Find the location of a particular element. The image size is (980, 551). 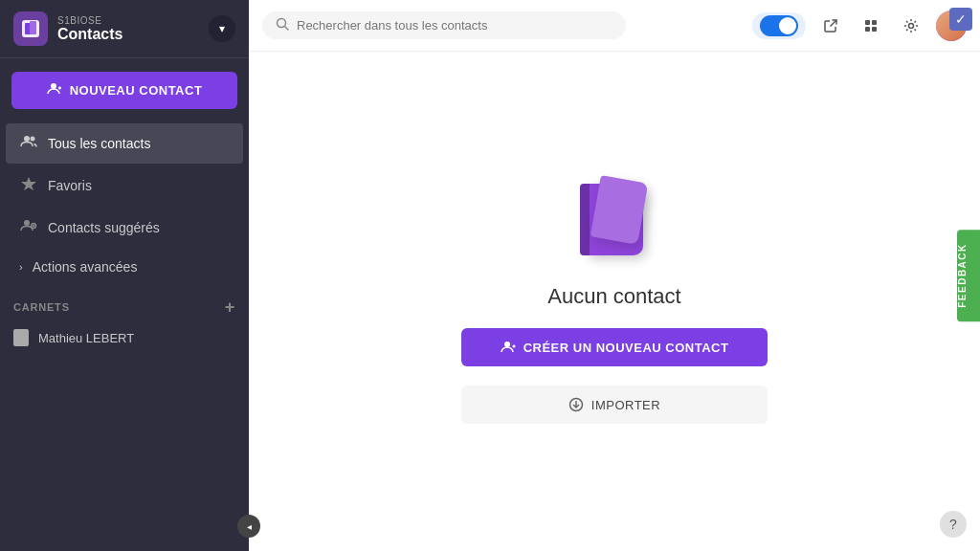

topbar is located at coordinates (614, 26).